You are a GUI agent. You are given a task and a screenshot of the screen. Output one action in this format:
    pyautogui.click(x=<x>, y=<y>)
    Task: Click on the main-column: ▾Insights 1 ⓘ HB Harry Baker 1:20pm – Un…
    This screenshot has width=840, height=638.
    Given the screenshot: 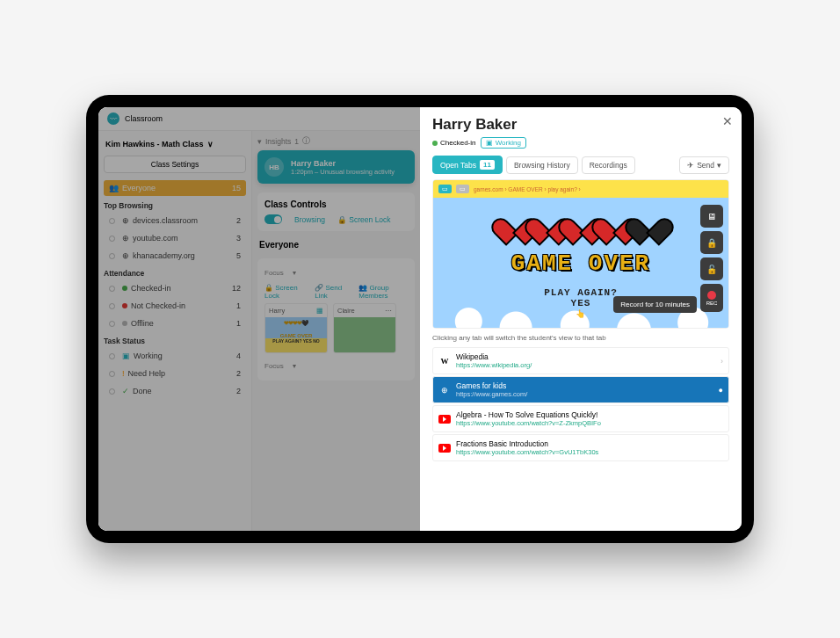 What is the action you would take?
    pyautogui.click(x=336, y=330)
    